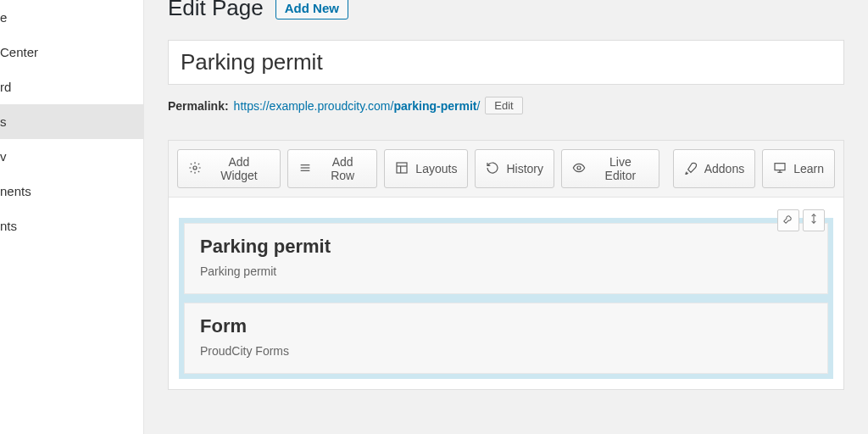  I want to click on permalink-label: Permalink:, so click(198, 106).